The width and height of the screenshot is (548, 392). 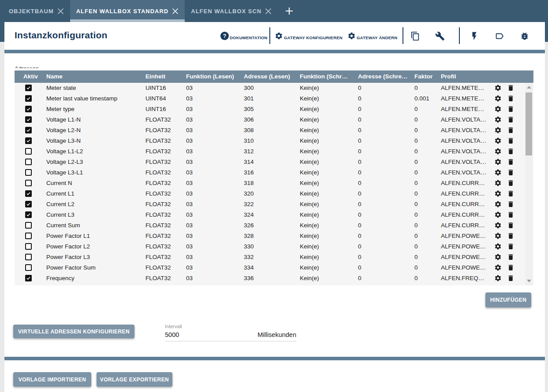 I want to click on col-adresse-lesen: Adresse (Lesen), so click(x=267, y=77).